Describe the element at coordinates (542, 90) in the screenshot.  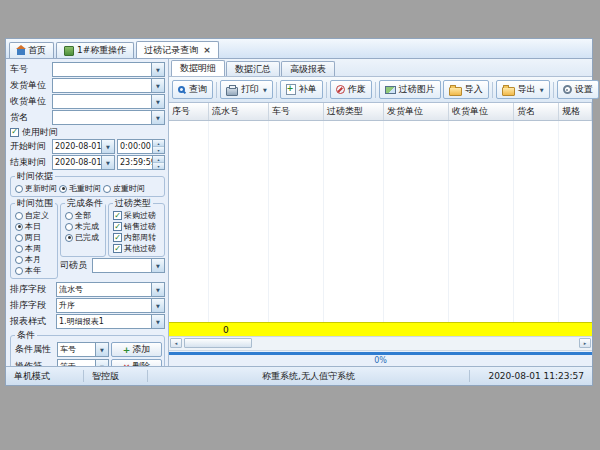
I see `export-dropdown-icon: ▼` at that location.